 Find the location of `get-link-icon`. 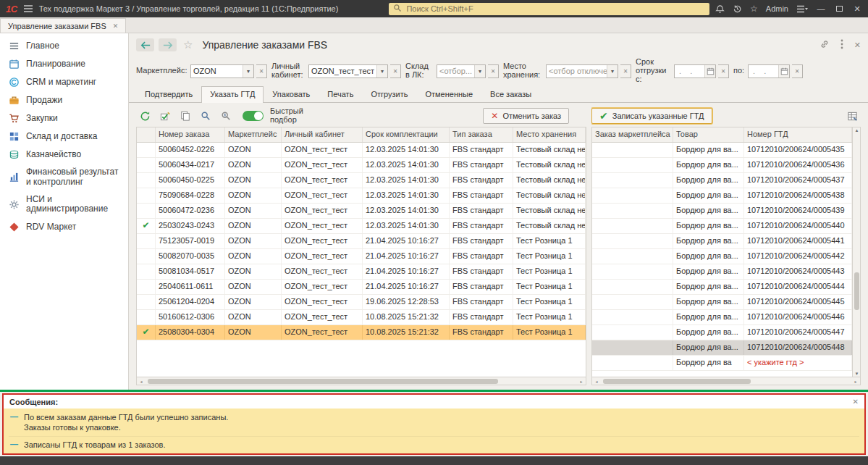

get-link-icon is located at coordinates (825, 45).